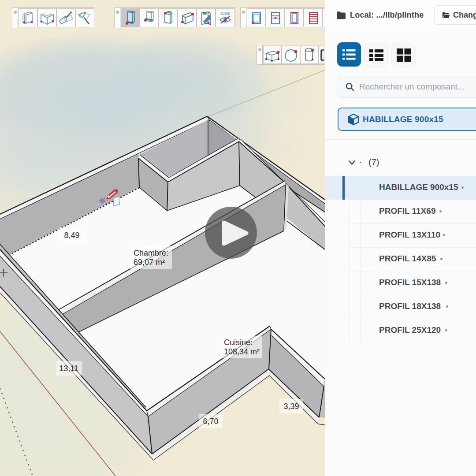 This screenshot has width=476, height=476. Describe the element at coordinates (238, 342) in the screenshot. I see `svg-text: Cuisine:` at that location.